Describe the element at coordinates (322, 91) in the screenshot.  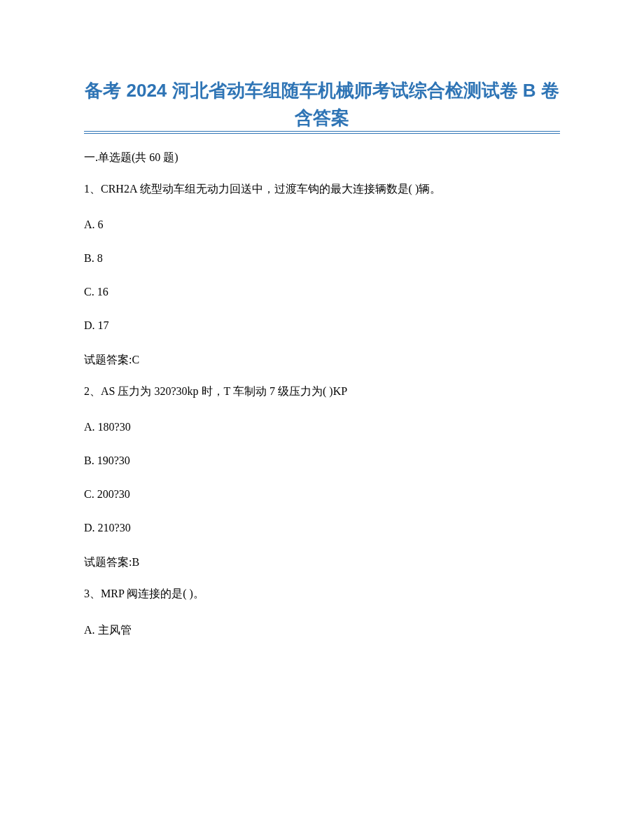
I see `page-title-line1: 备考 2024 河北省动车组随车机械师考试综合检测试卷 B 卷` at that location.